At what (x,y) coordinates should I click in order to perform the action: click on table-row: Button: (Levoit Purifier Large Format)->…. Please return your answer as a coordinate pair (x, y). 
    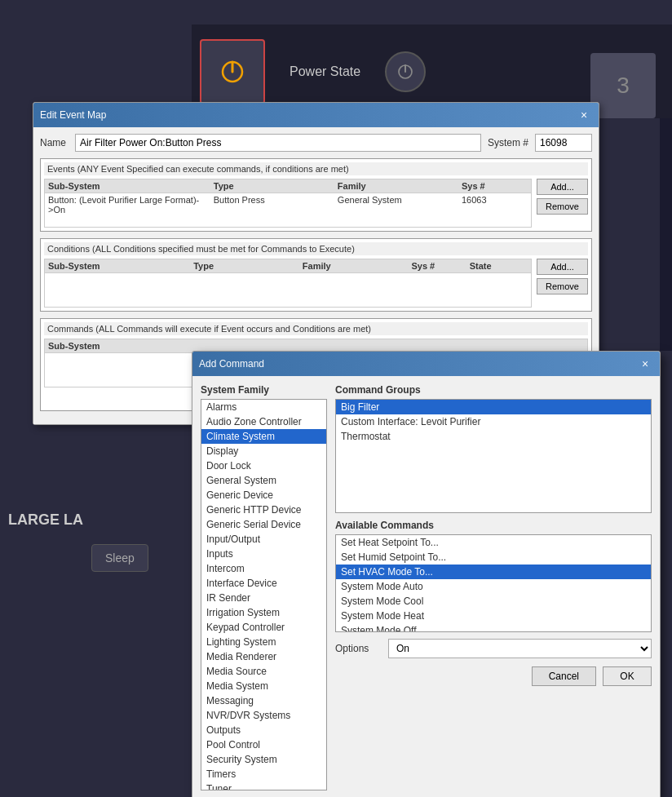
    Looking at the image, I should click on (288, 205).